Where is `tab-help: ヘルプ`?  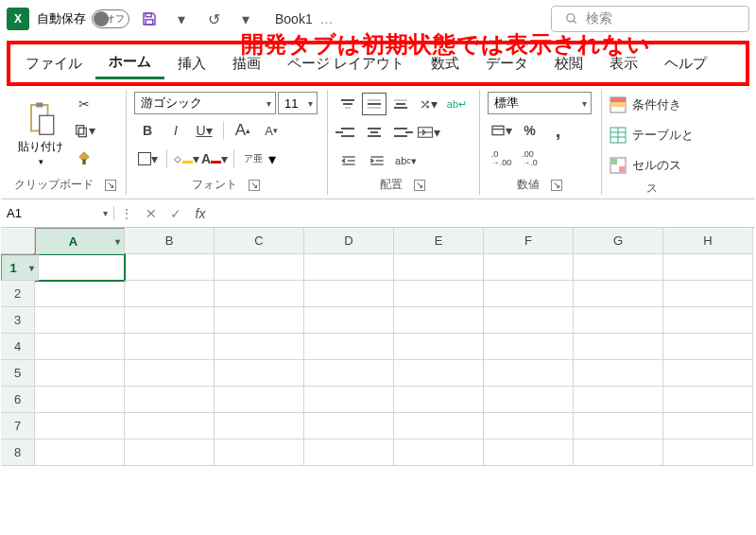
tab-help: ヘルプ is located at coordinates (686, 64).